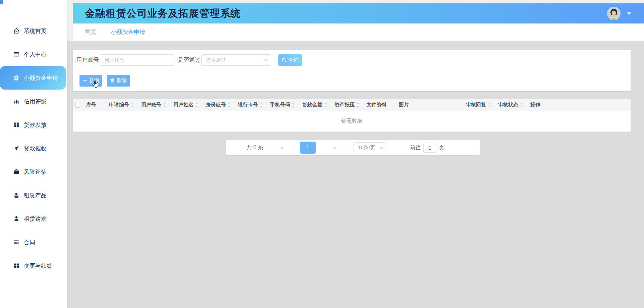  Describe the element at coordinates (38, 266) in the screenshot. I see `sidebar-item-label: 变更与续签` at that location.